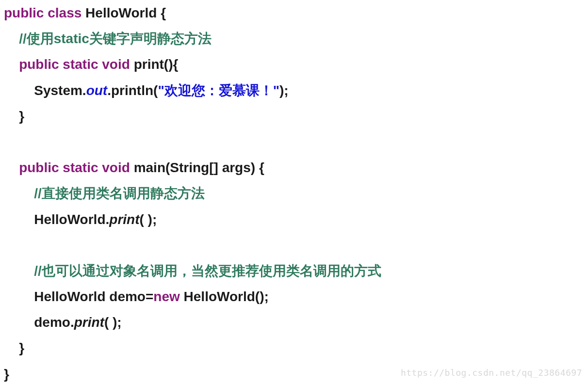  Describe the element at coordinates (60, 90) in the screenshot. I see `qualified-name: System.` at that location.